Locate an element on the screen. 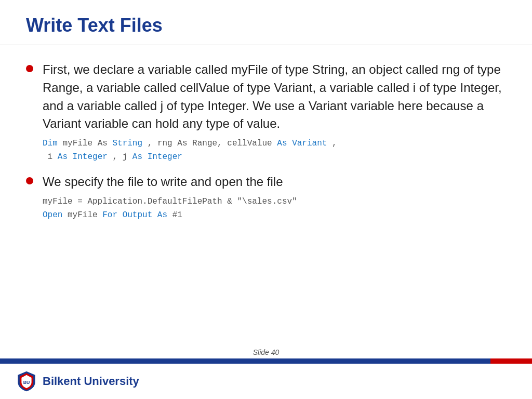 This screenshot has height=399, width=532. page-title: Write Text Files is located at coordinates (266, 25).